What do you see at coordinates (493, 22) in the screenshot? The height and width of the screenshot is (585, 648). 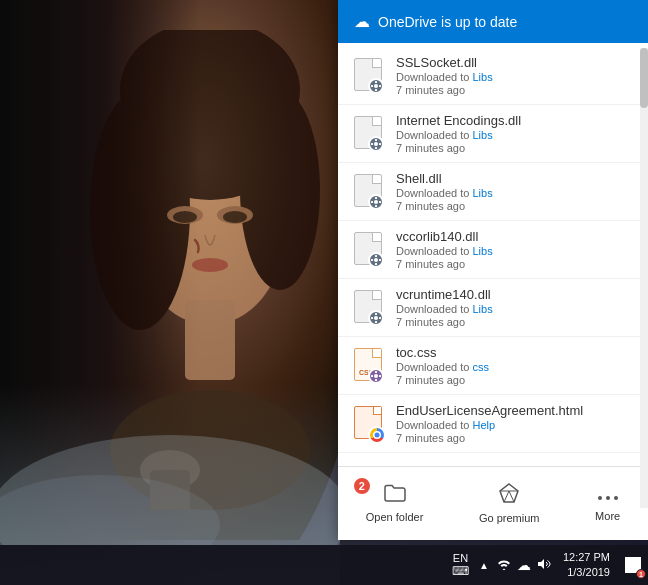 I see `onedrive-header: ☁ OneDrive is up to date` at bounding box center [493, 22].